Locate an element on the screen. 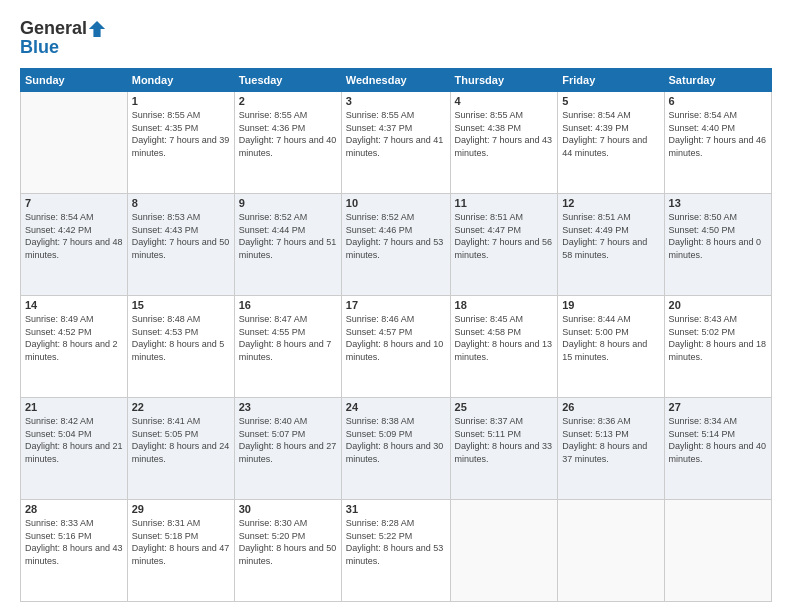  calendar-cell: 16Sunrise: 8:47 AMSunset: 4:55 PMDayligh… is located at coordinates (288, 347).